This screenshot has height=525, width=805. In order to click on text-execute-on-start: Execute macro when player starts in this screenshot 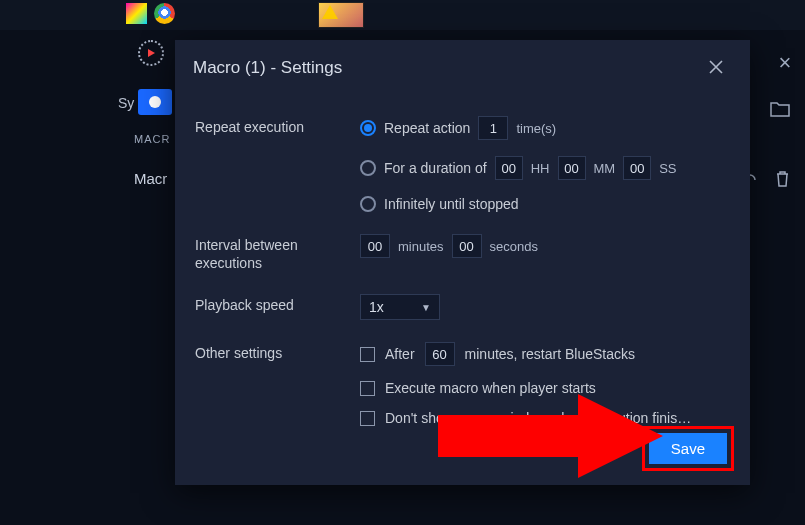, I will do `click(490, 388)`.